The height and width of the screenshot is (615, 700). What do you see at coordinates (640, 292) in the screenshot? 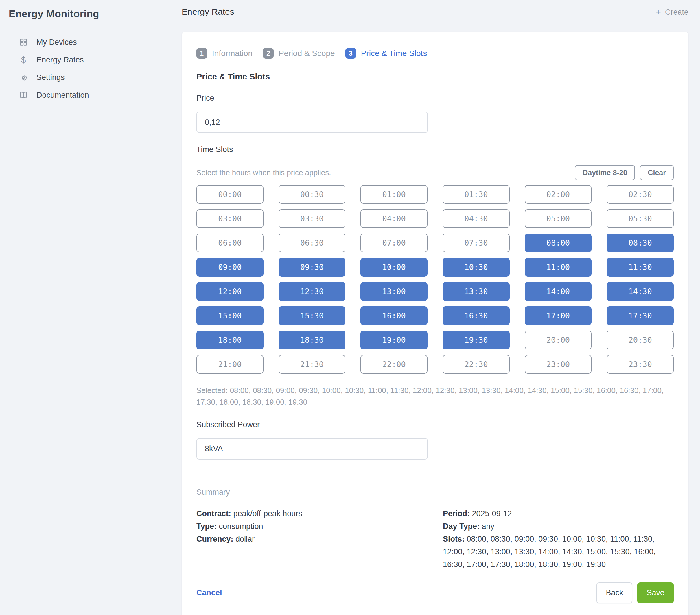
I see `time-slot-1430: 14:30` at bounding box center [640, 292].